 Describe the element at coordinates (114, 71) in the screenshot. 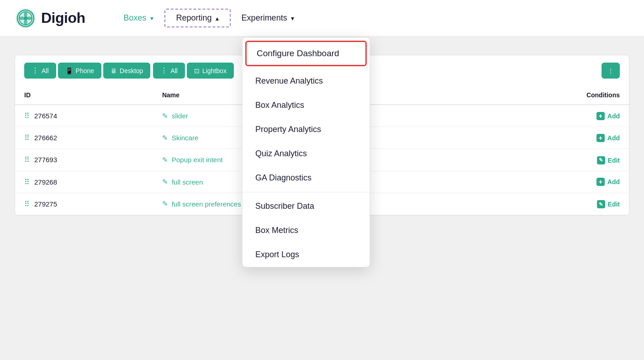

I see `desktop-icon: 🖥` at that location.